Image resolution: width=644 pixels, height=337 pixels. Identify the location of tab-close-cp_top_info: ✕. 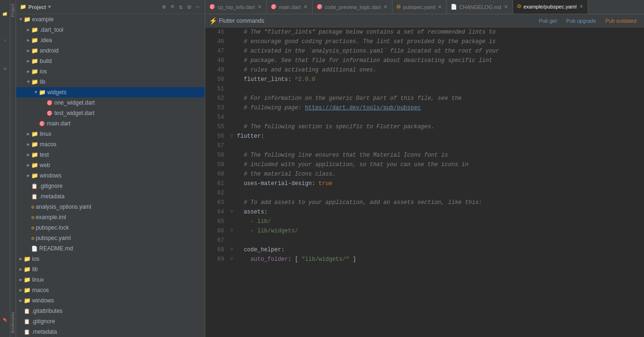
(260, 7).